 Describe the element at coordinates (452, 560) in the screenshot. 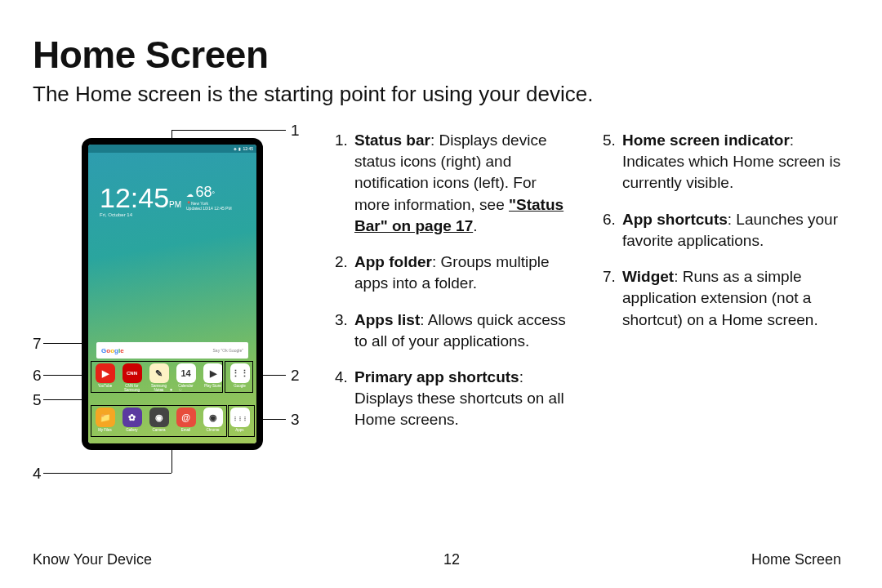

I see `footer-page-number: 12` at that location.